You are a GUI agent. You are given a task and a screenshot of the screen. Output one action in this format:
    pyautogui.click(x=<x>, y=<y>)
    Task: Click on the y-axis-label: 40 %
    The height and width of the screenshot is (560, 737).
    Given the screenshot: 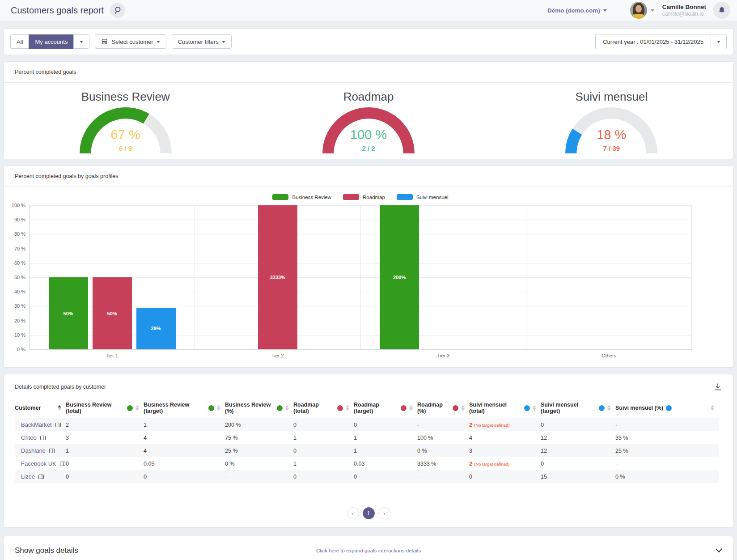 What is the action you would take?
    pyautogui.click(x=20, y=292)
    